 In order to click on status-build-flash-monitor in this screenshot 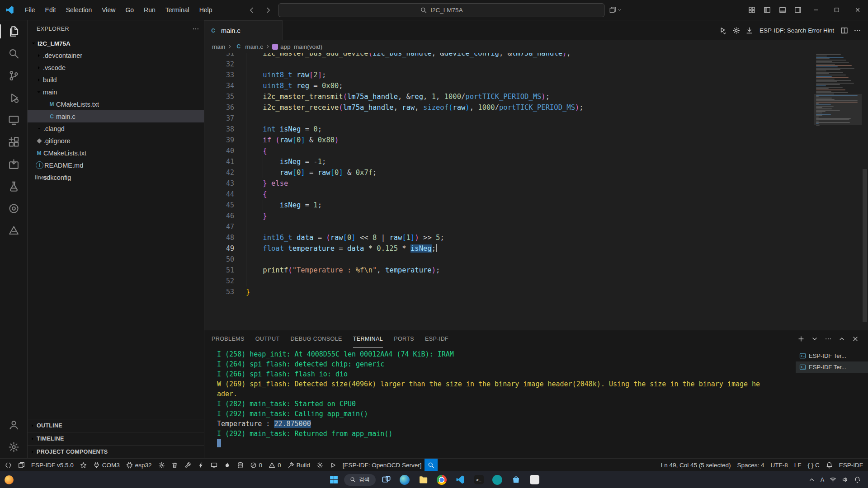, I will do `click(227, 465)`.